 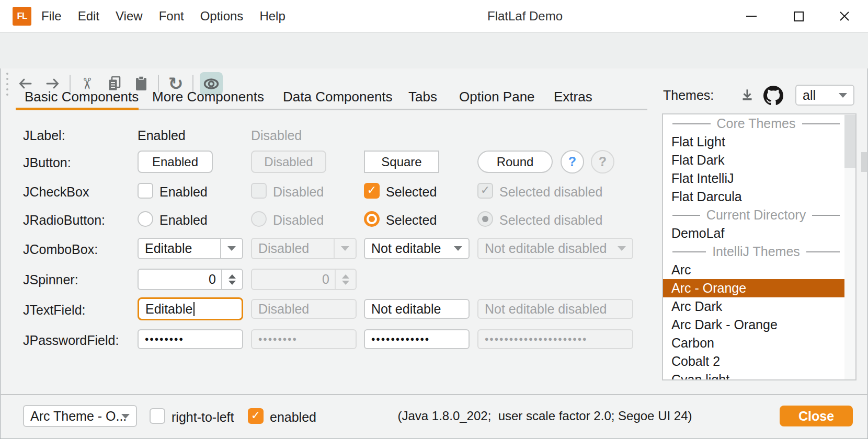 I want to click on menu-file: File, so click(x=51, y=16).